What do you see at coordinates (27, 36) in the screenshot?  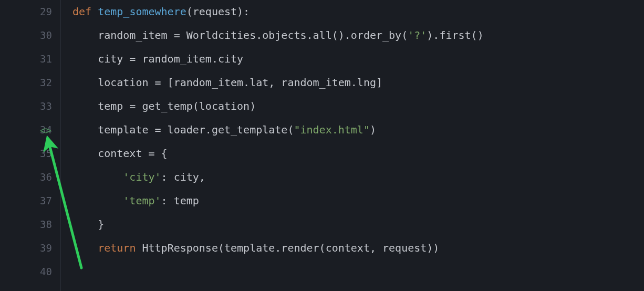 I see `gutter-line: 30` at bounding box center [27, 36].